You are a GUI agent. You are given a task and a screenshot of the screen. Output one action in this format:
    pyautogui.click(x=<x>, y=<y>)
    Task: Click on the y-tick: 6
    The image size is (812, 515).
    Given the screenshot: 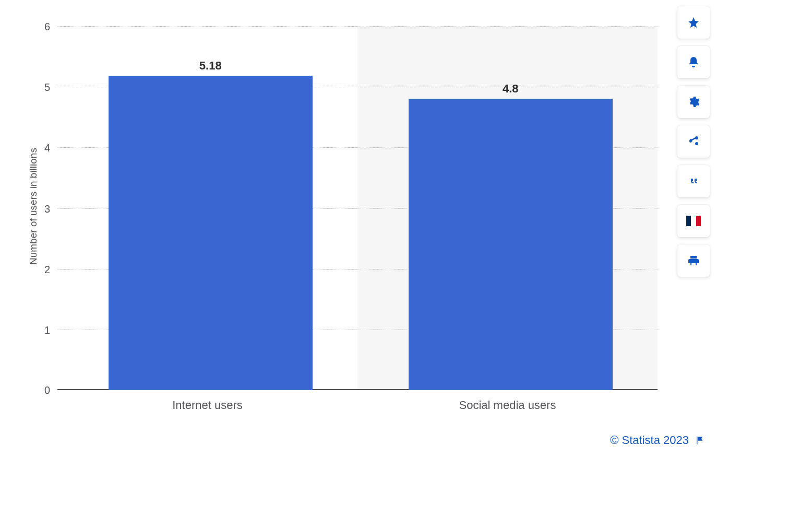 What is the action you would take?
    pyautogui.click(x=47, y=27)
    